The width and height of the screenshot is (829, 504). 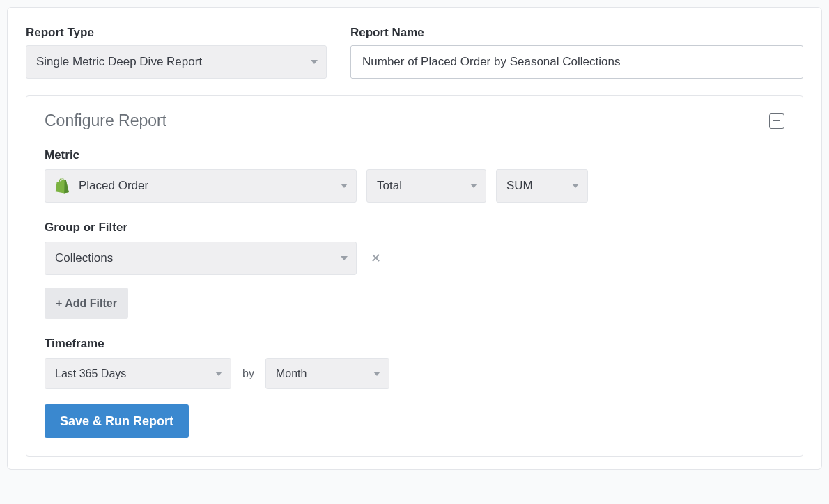 I want to click on report-name-field: Report Name, so click(x=577, y=52).